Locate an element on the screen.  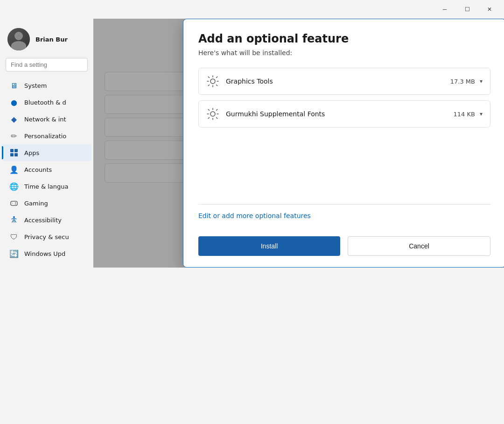
sidebar-item-label: Apps is located at coordinates (32, 153).